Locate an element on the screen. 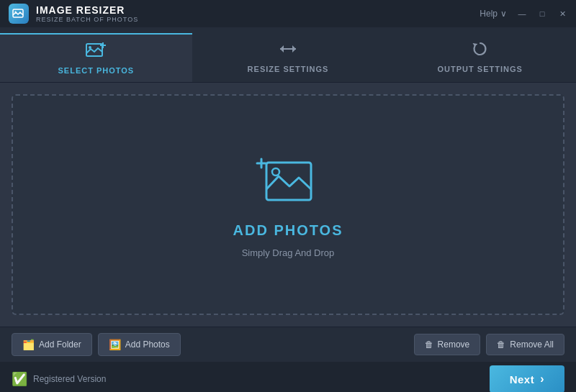  app-title: IMAGE RESIZER is located at coordinates (87, 10).